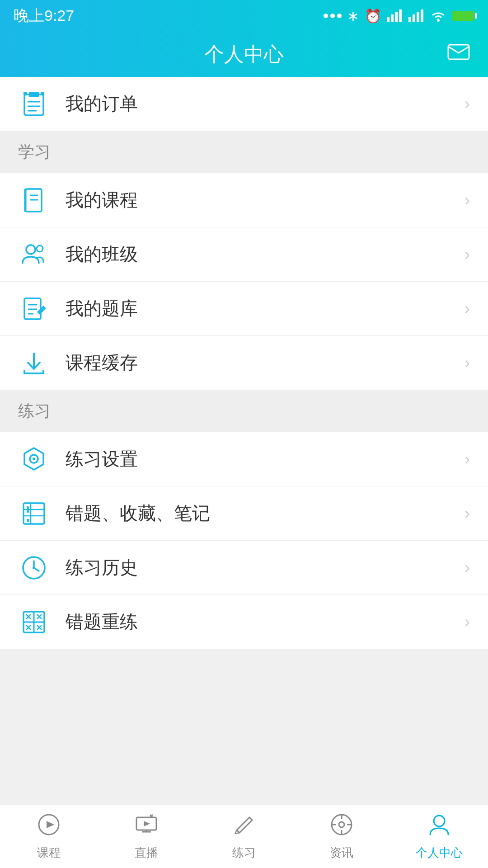 This screenshot has width=488, height=868. Describe the element at coordinates (342, 827) in the screenshot. I see `dot-circle-icon` at that location.